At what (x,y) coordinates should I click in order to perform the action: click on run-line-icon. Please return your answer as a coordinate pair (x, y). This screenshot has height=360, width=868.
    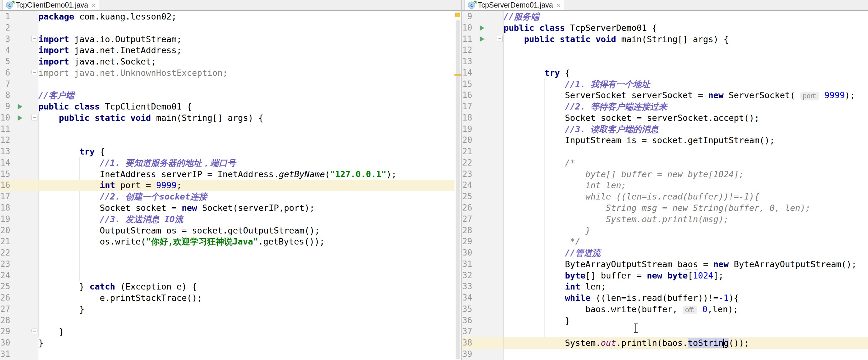
    Looking at the image, I should click on (482, 39).